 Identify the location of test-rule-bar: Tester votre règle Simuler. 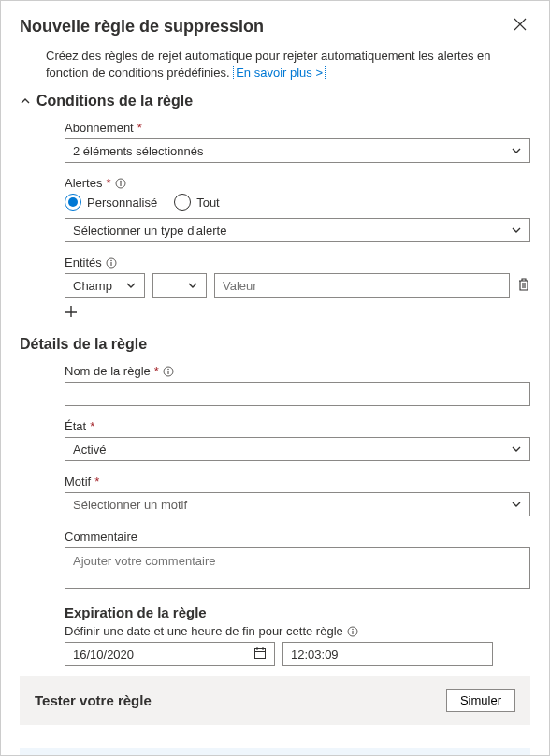
(275, 700).